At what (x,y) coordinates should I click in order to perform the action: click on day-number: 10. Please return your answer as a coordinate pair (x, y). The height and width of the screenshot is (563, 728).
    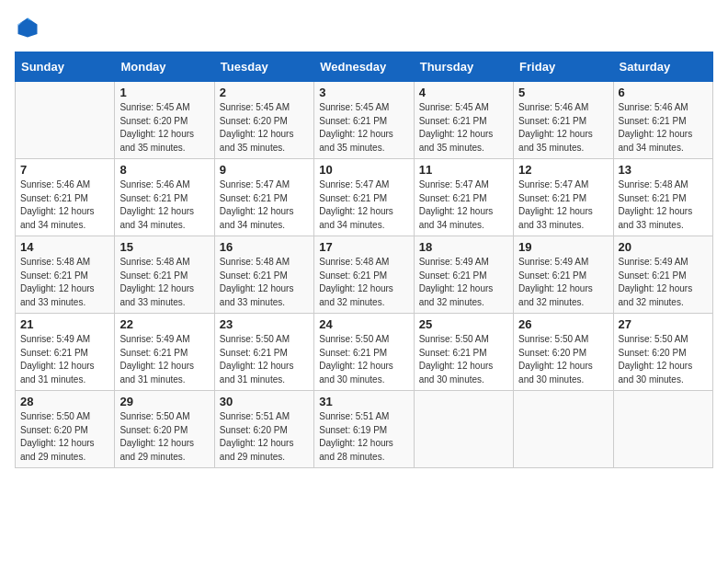
    Looking at the image, I should click on (364, 169).